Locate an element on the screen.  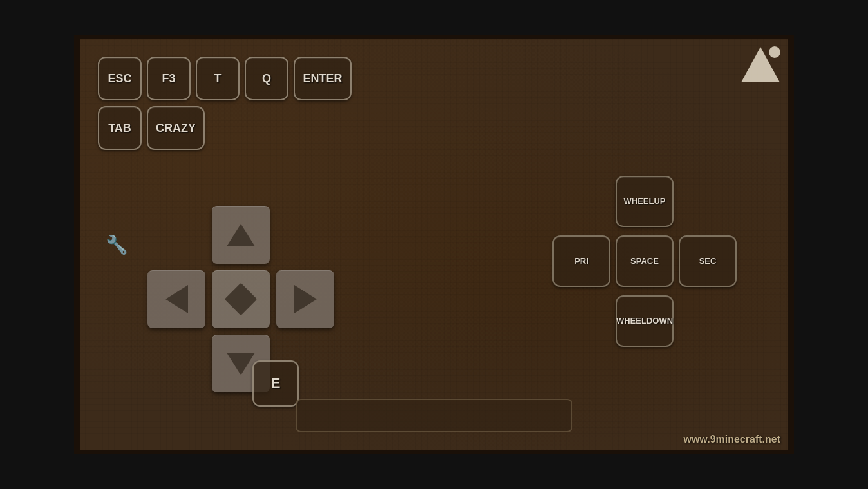
watermark: www.9minecraft.net is located at coordinates (731, 439).